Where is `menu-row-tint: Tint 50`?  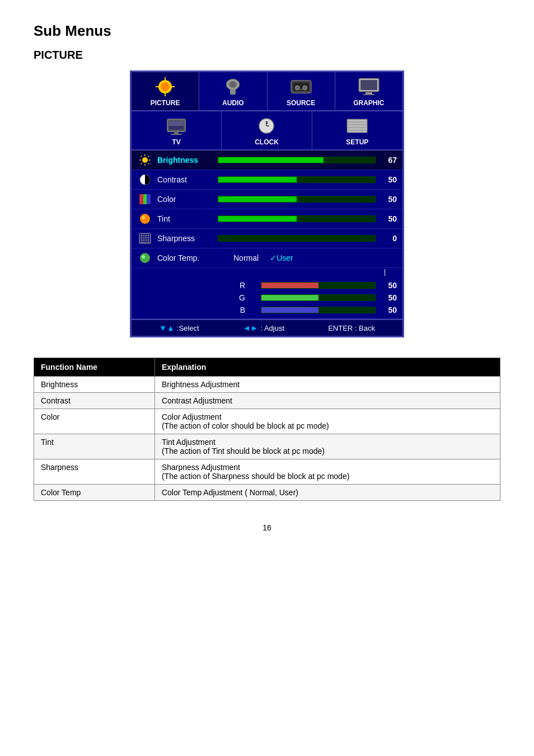 menu-row-tint: Tint 50 is located at coordinates (267, 219).